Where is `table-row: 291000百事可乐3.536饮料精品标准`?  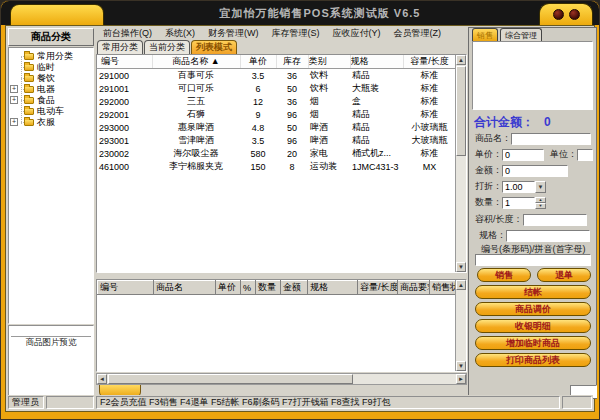 table-row: 291000百事可乐3.536饮料精品标准 is located at coordinates (276, 76).